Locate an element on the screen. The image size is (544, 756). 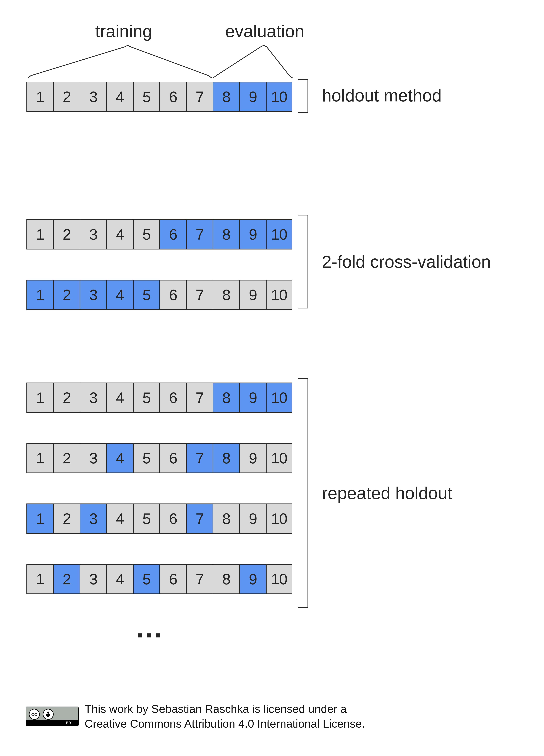
label-repeated: repeated holdout is located at coordinates (387, 493).